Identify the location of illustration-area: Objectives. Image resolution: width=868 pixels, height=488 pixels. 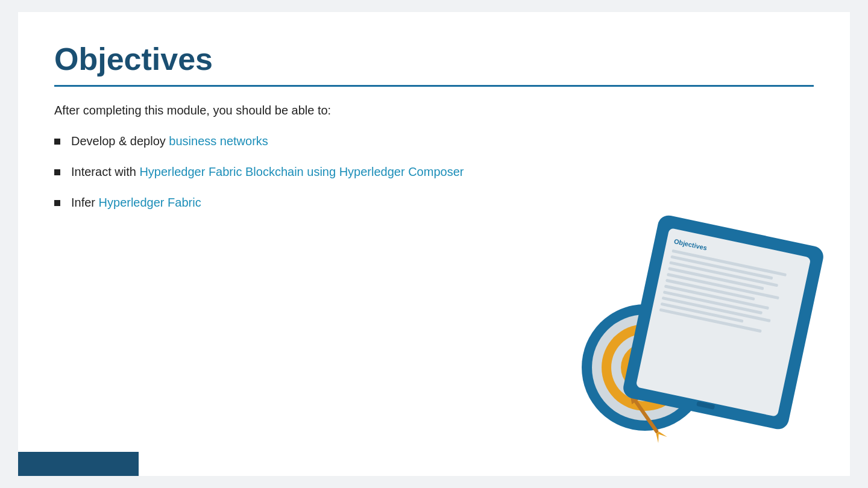
(693, 337).